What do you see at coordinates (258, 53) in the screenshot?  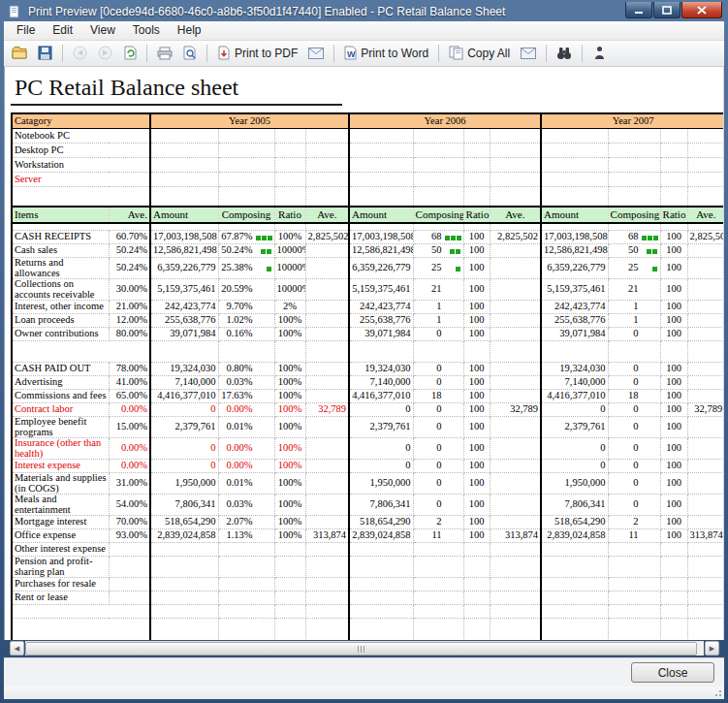 I see `toolbar-print-to-pdf-button: Print to PDF` at bounding box center [258, 53].